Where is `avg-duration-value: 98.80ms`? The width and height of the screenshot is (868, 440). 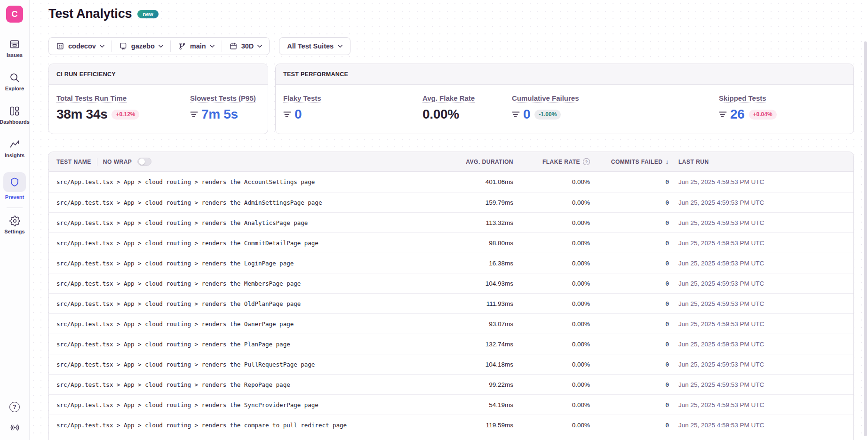
avg-duration-value: 98.80ms is located at coordinates (478, 243).